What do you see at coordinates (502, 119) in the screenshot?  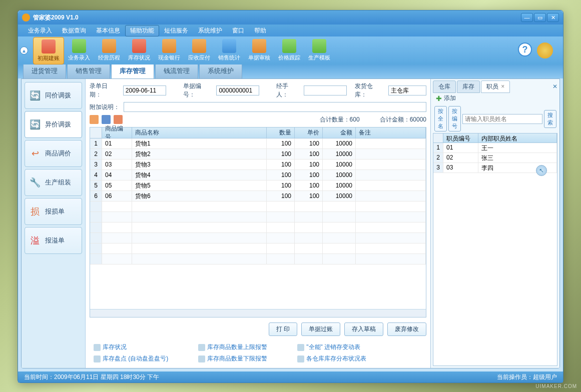 I see `staff-search-input` at bounding box center [502, 119].